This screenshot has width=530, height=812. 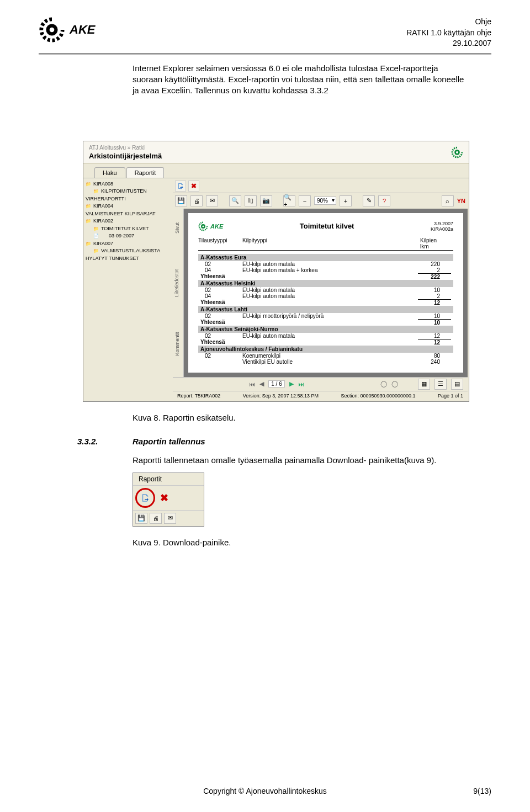 What do you see at coordinates (216, 226) in the screenshot?
I see `paper-brand: AKE` at bounding box center [216, 226].